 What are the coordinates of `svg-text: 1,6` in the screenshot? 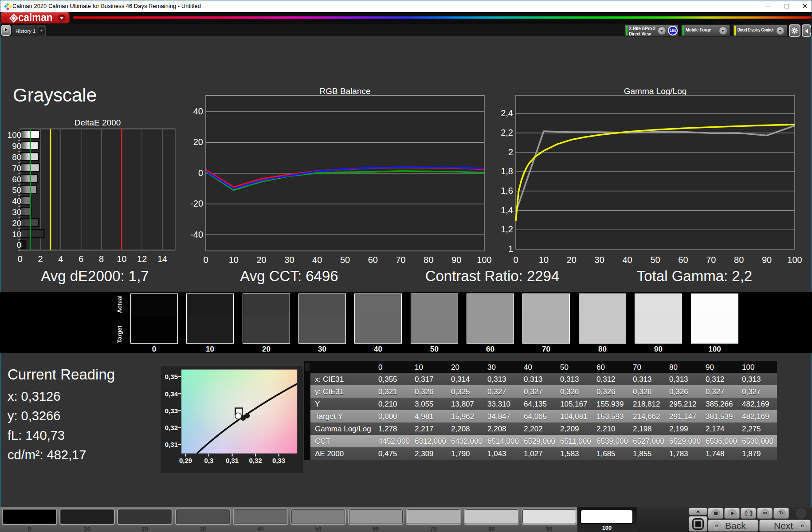 It's located at (507, 191).